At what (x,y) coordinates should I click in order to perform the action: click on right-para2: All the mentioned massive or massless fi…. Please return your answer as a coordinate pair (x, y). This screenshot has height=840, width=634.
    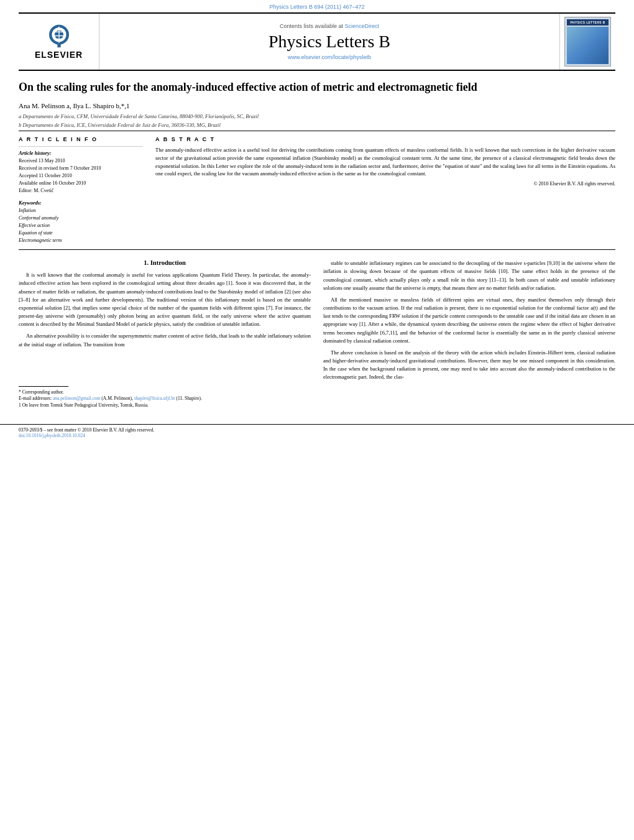
    Looking at the image, I should click on (469, 321).